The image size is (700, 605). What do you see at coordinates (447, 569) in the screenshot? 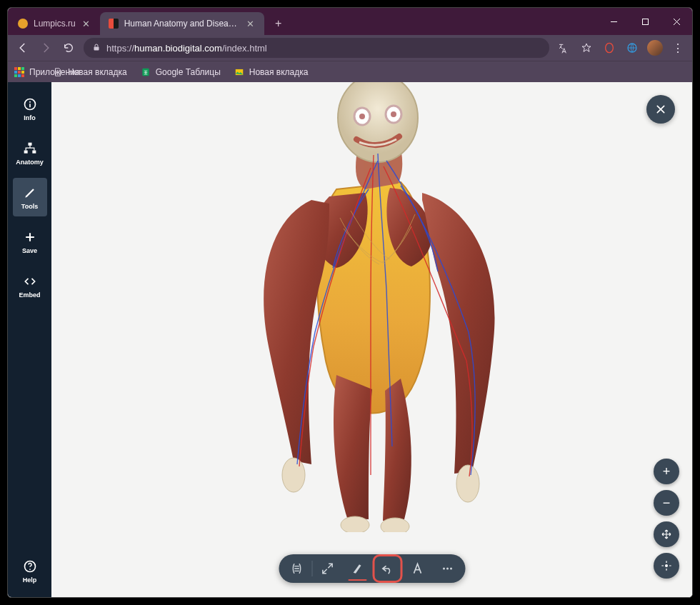
I see `more-button` at bounding box center [447, 569].